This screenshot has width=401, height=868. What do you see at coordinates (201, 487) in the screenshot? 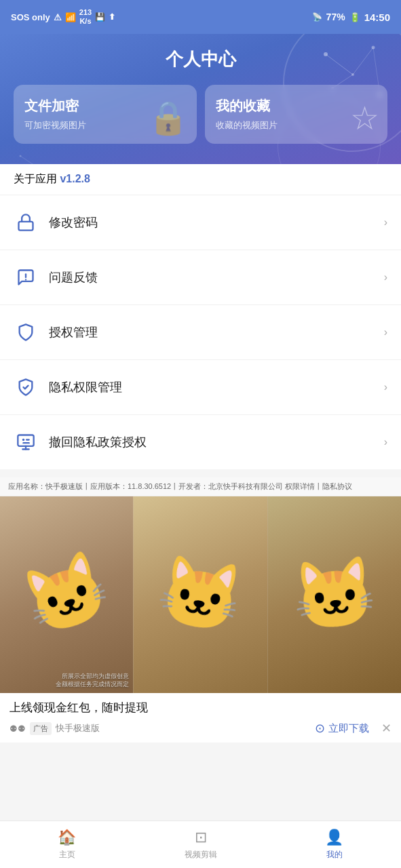
I see `ad-info-bar: 应用名称：快手极速版丨应用版本：11.8.30.6512丨开发者：北京快手科技有…` at bounding box center [201, 487].